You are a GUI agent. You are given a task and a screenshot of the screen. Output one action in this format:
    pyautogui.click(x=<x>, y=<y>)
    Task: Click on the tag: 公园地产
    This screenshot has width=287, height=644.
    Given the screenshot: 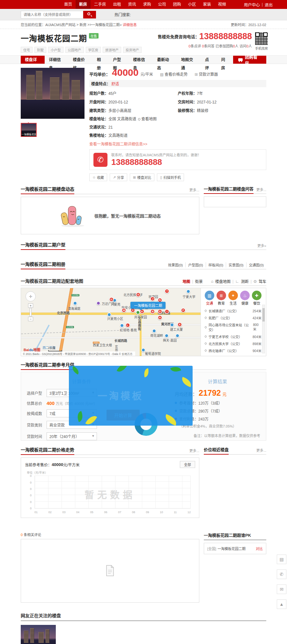 What is the action you would take?
    pyautogui.click(x=75, y=50)
    